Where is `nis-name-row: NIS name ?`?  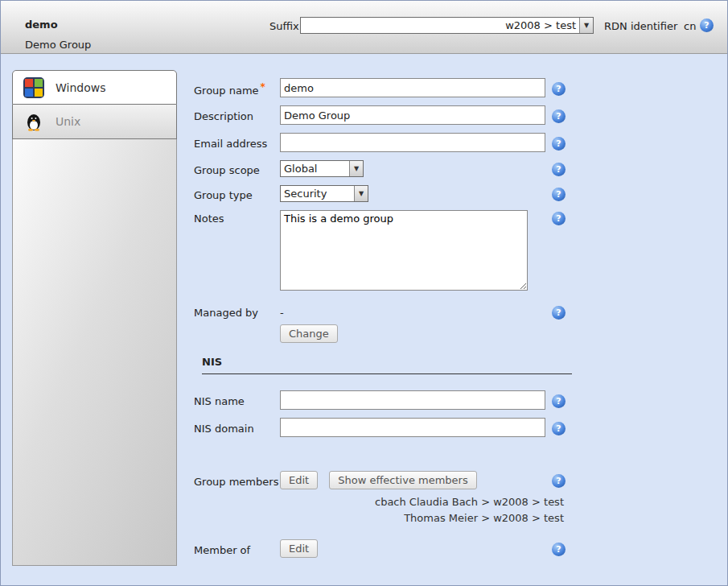
nis-name-row: NIS name ? is located at coordinates (387, 400).